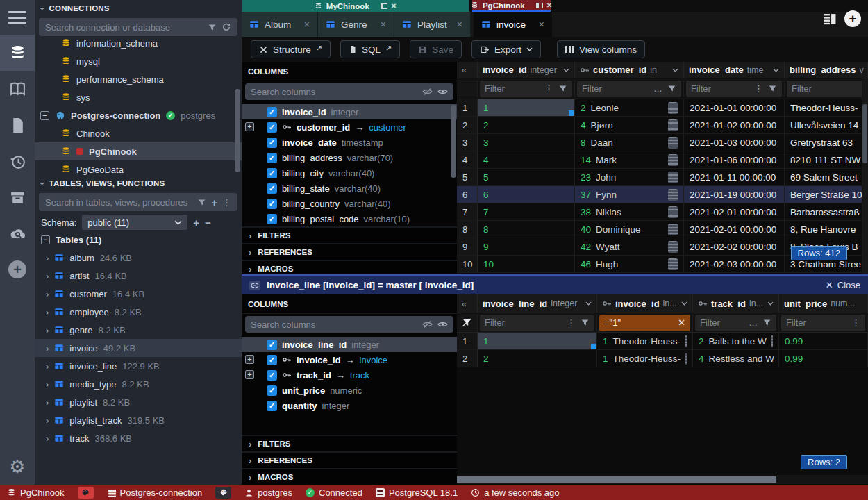 This screenshot has height=500, width=868. What do you see at coordinates (250, 126) in the screenshot?
I see `expand-box-icon: +` at bounding box center [250, 126].